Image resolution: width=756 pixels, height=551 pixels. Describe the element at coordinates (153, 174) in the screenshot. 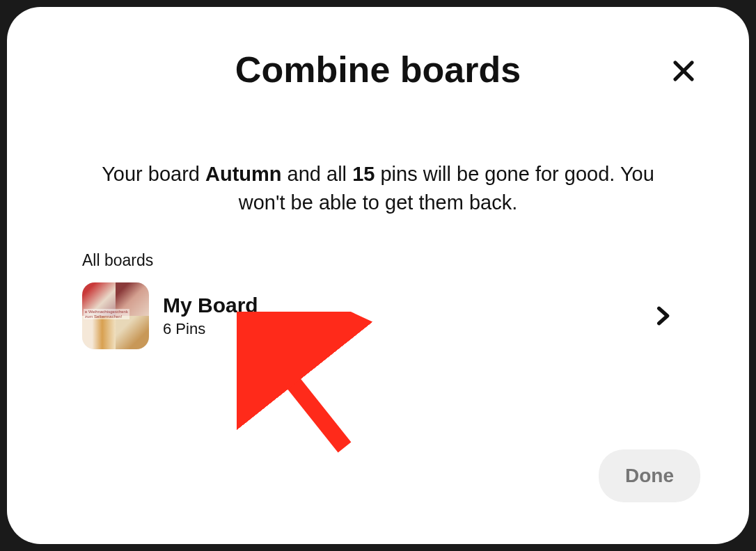

I see `warning-prefix: Your board` at that location.